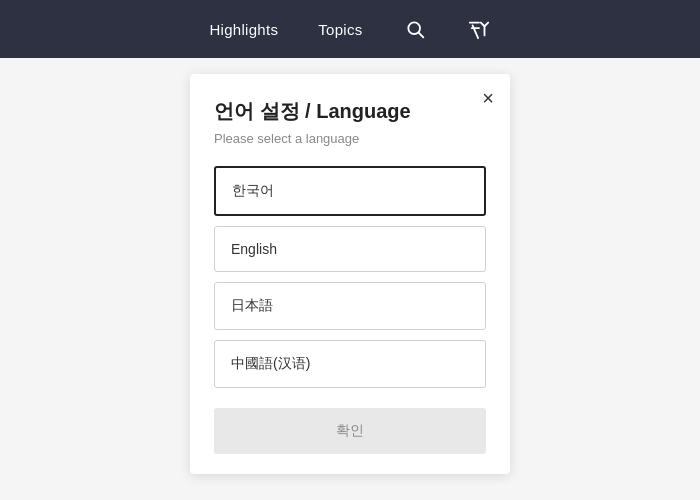 The image size is (700, 500). Describe the element at coordinates (350, 29) in the screenshot. I see `navbar: Highlights Topics` at that location.